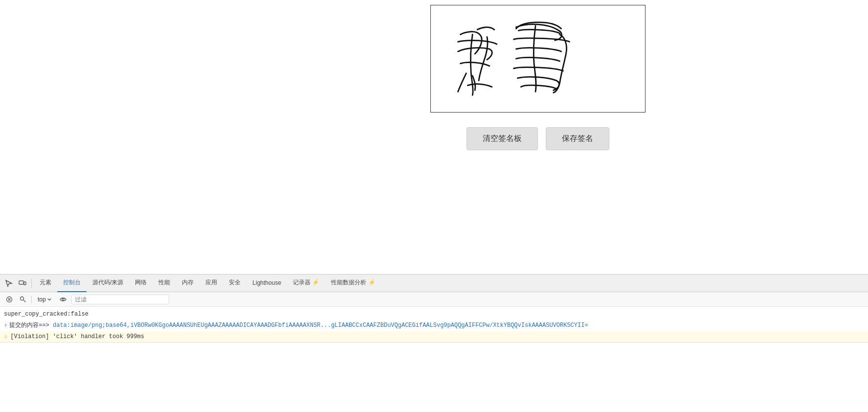  What do you see at coordinates (45, 299) in the screenshot?
I see `context-selector: top` at bounding box center [45, 299].